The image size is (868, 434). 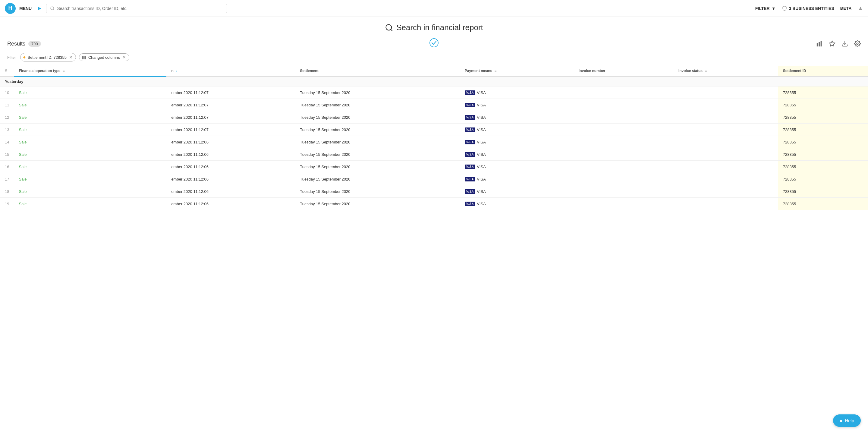 I want to click on col-header-date: n ↓, so click(x=231, y=71).